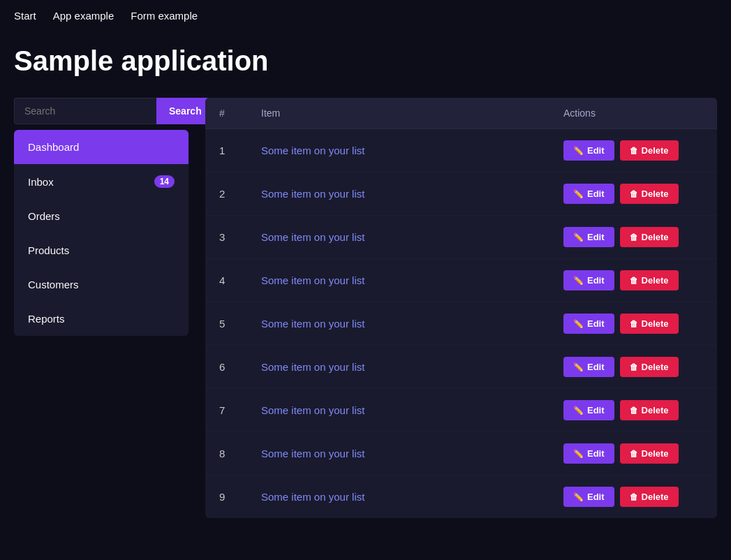 This screenshot has width=731, height=560. Describe the element at coordinates (633, 113) in the screenshot. I see `col-actions: Actions` at that location.